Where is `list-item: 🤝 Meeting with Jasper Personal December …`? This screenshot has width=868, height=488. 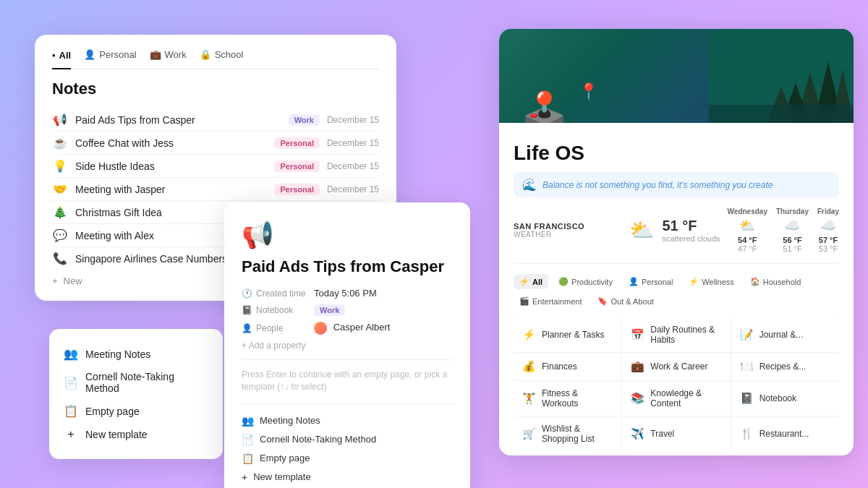 list-item: 🤝 Meeting with Jasper Personal December … is located at coordinates (216, 189).